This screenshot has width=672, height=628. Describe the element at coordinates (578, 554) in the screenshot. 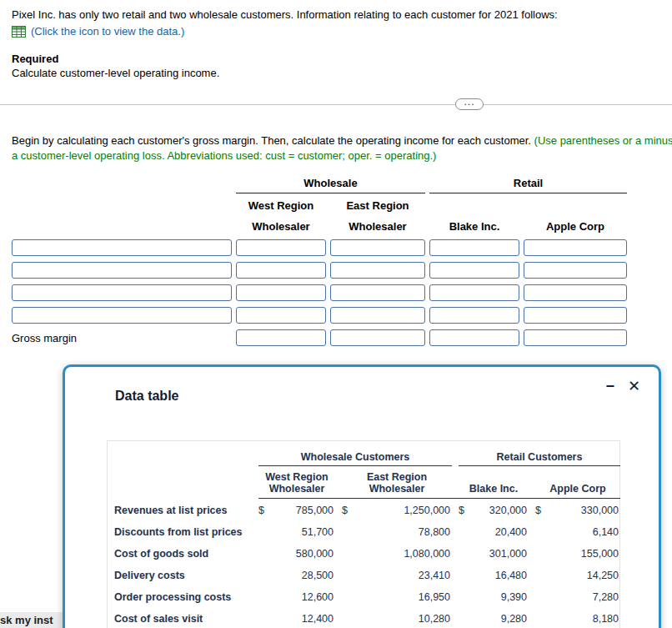

I see `data-cell: 155,000` at that location.